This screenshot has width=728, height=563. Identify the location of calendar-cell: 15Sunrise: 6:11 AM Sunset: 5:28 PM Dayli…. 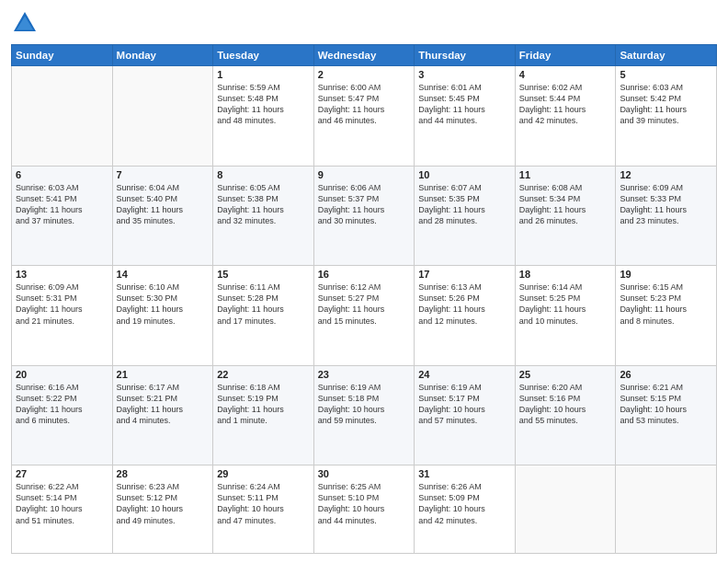
(264, 316).